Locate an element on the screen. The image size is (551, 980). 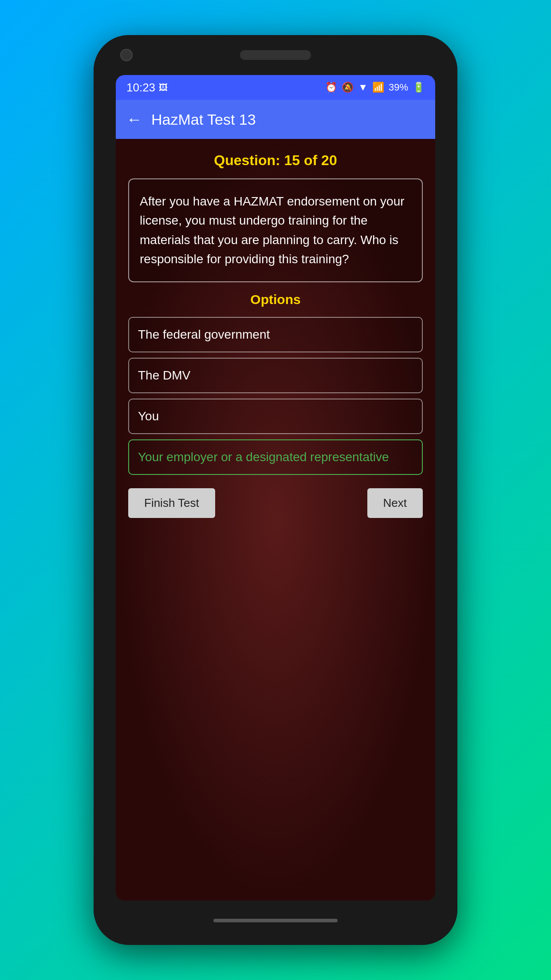
alarm-icon: ⏰ is located at coordinates (331, 87).